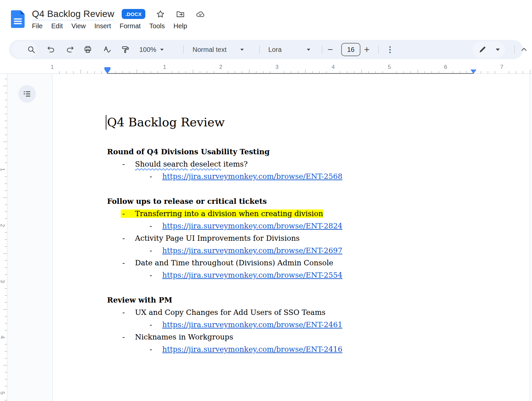 The height and width of the screenshot is (401, 532). I want to click on print-button, so click(88, 50).